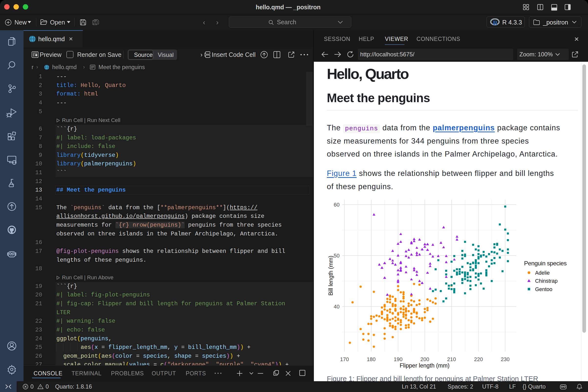 Image resolution: width=588 pixels, height=392 pixels. I want to click on svg-text: 60, so click(336, 205).